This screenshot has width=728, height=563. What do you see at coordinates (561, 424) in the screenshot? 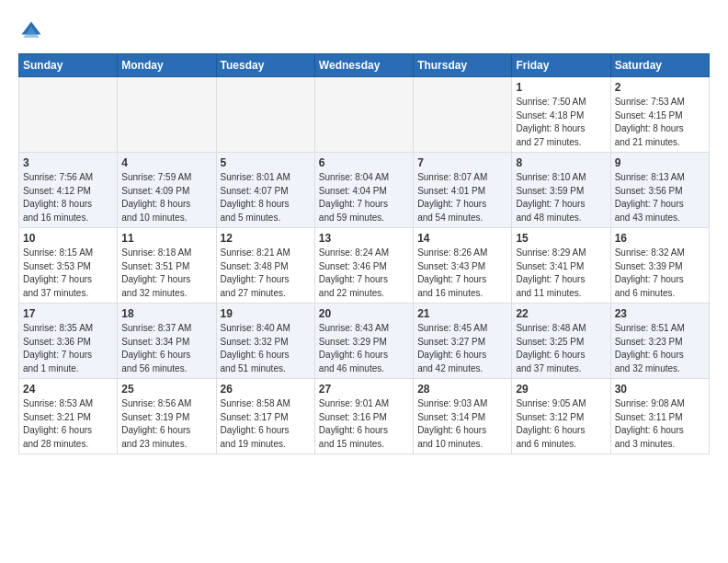
I see `day-info: Sunrise: 9:05 AM Sunset: 3:12 PM Dayligh…` at bounding box center [561, 424].